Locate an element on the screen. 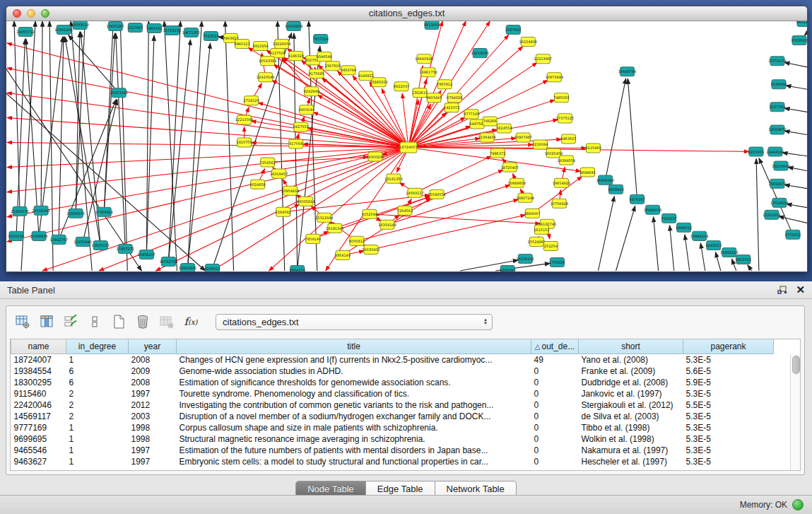 The image size is (812, 514). close-panel-icon: ✕ is located at coordinates (800, 290).